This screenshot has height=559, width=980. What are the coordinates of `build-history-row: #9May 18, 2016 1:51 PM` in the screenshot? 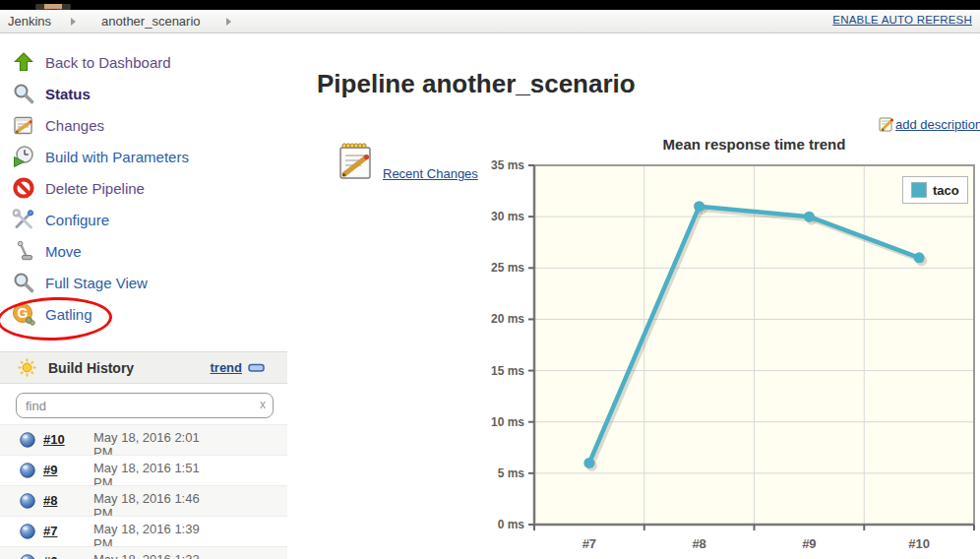 It's located at (144, 470).